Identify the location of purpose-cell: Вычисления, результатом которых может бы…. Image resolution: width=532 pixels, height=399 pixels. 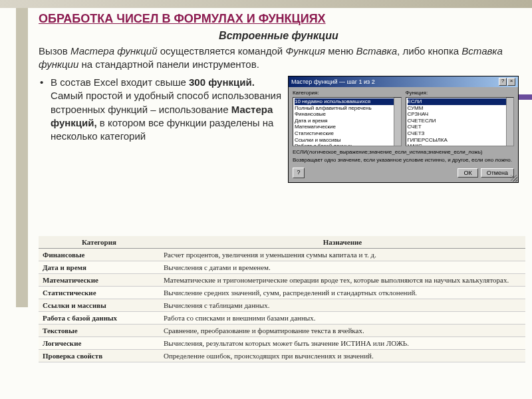
(342, 343).